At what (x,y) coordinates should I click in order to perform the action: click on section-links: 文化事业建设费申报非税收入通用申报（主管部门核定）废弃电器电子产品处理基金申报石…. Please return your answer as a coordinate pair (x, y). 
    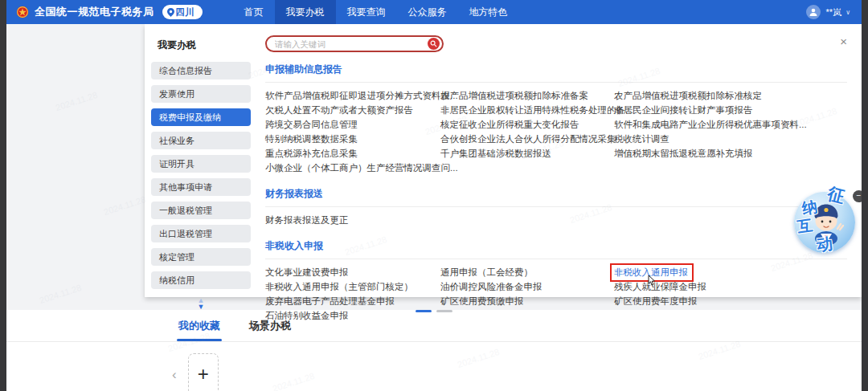
    Looking at the image, I should click on (556, 295).